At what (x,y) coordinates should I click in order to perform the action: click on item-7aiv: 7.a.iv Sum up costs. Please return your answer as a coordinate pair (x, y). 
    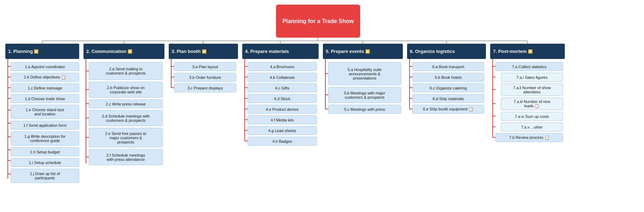
    Looking at the image, I should click on (532, 116).